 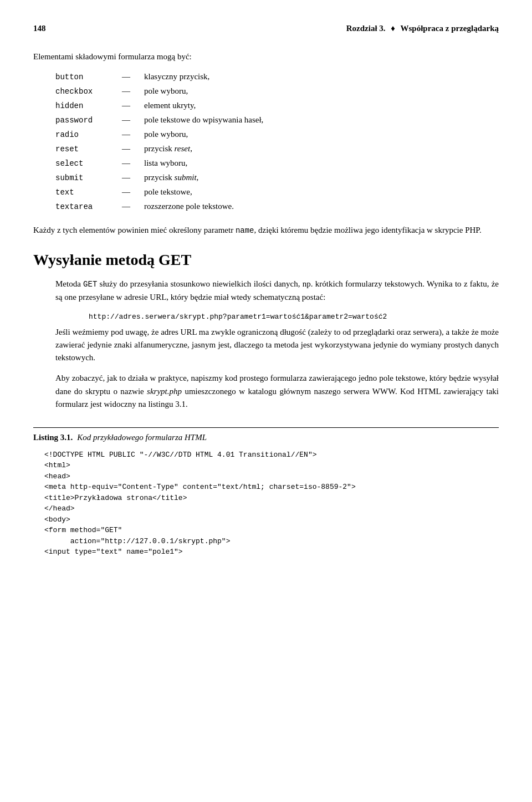 What do you see at coordinates (393, 28) in the screenshot?
I see `diamond-icon: ♦` at bounding box center [393, 28].